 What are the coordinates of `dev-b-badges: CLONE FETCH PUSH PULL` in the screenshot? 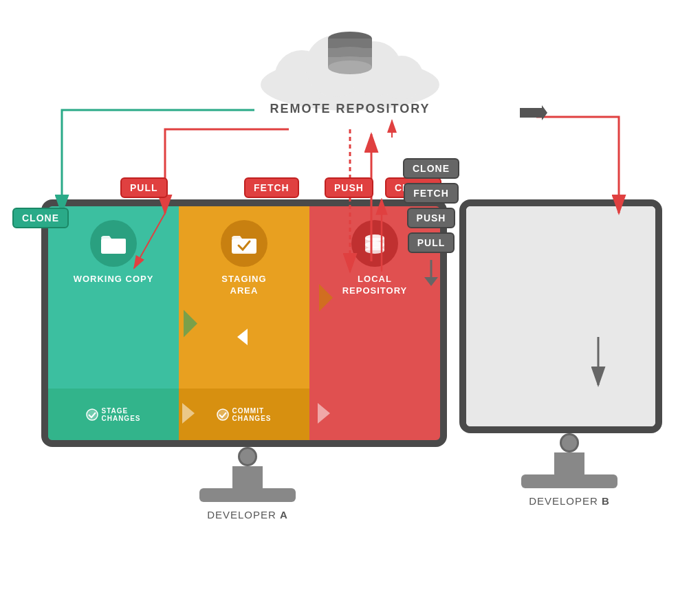 It's located at (431, 223).